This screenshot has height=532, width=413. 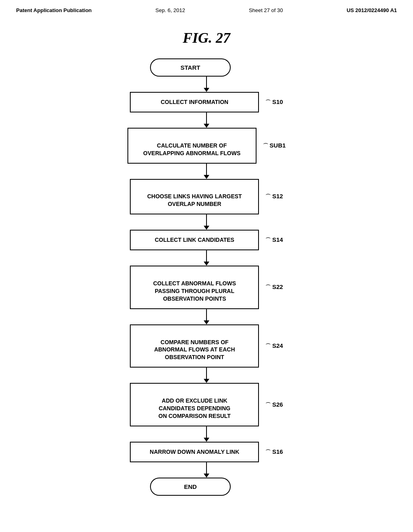 I want to click on arrow-s10-sub1, so click(x=206, y=120).